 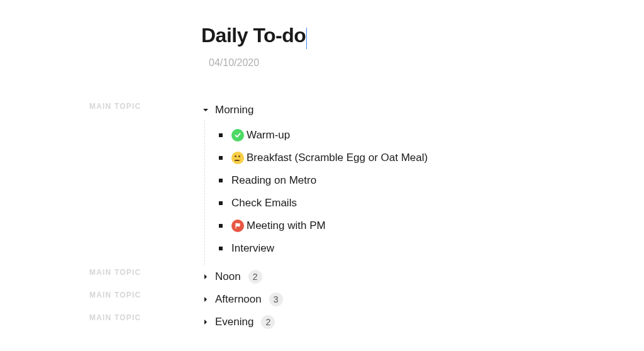 What do you see at coordinates (268, 135) in the screenshot?
I see `item-text: Warm-up` at bounding box center [268, 135].